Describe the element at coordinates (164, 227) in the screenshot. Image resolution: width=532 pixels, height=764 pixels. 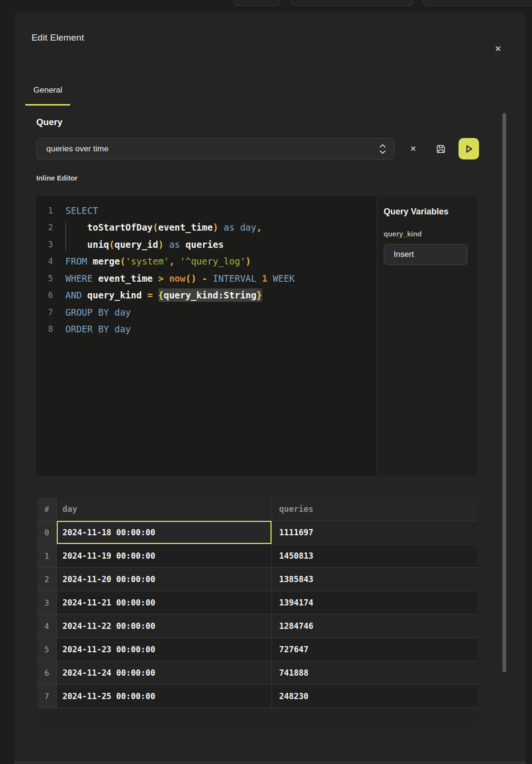
I see `code-text: toStartOfDay(event_time) as day,` at that location.